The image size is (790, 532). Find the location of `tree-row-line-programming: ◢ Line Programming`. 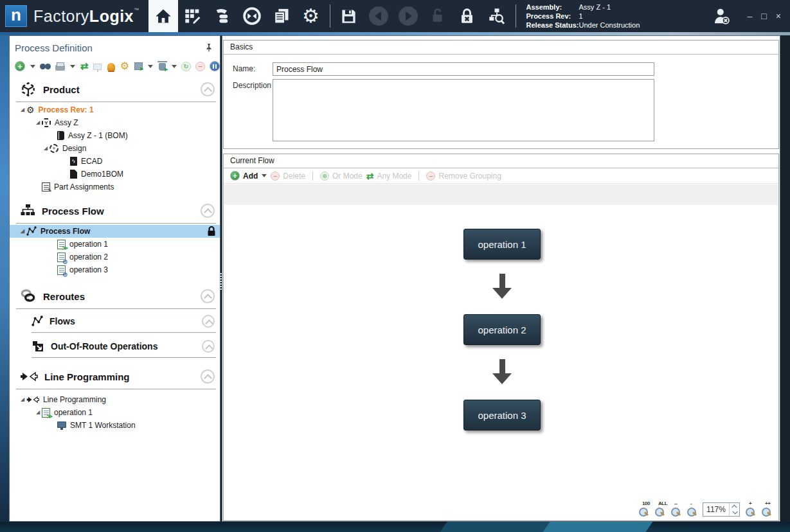

tree-row-line-programming: ◢ Line Programming is located at coordinates (114, 400).